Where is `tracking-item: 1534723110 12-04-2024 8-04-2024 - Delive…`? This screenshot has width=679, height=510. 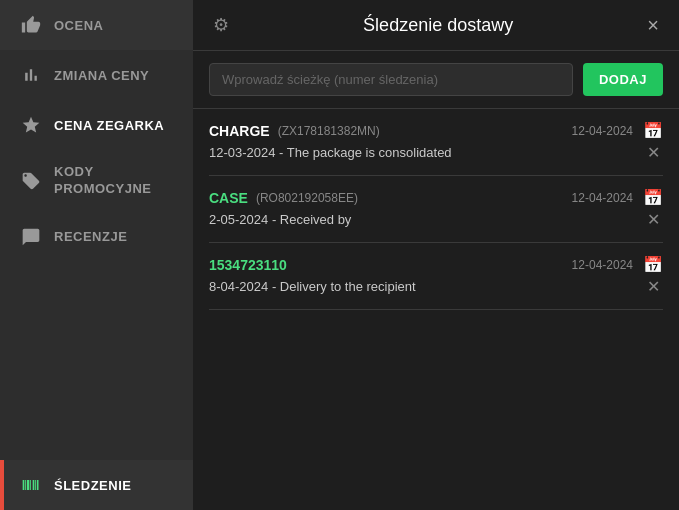
tracking-item: 1534723110 12-04-2024 8-04-2024 - Delive… is located at coordinates (436, 276).